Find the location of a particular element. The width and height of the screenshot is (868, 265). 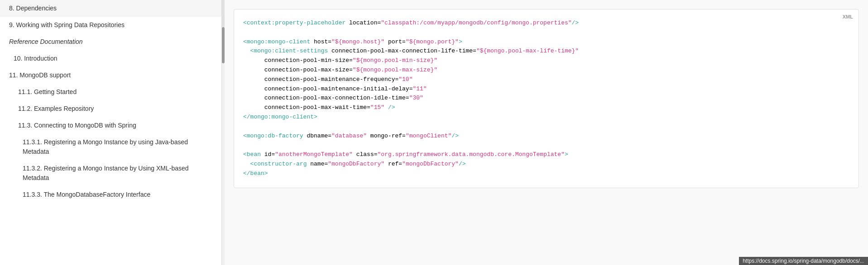

status-bar: https://docs.spring.io/spring-data/mongo… is located at coordinates (803, 261).